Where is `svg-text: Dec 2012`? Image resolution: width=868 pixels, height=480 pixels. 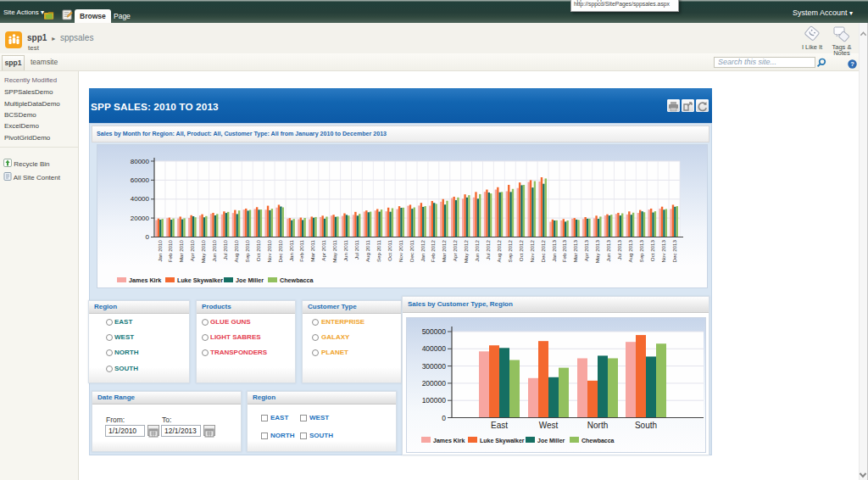 svg-text: Dec 2012 is located at coordinates (542, 251).